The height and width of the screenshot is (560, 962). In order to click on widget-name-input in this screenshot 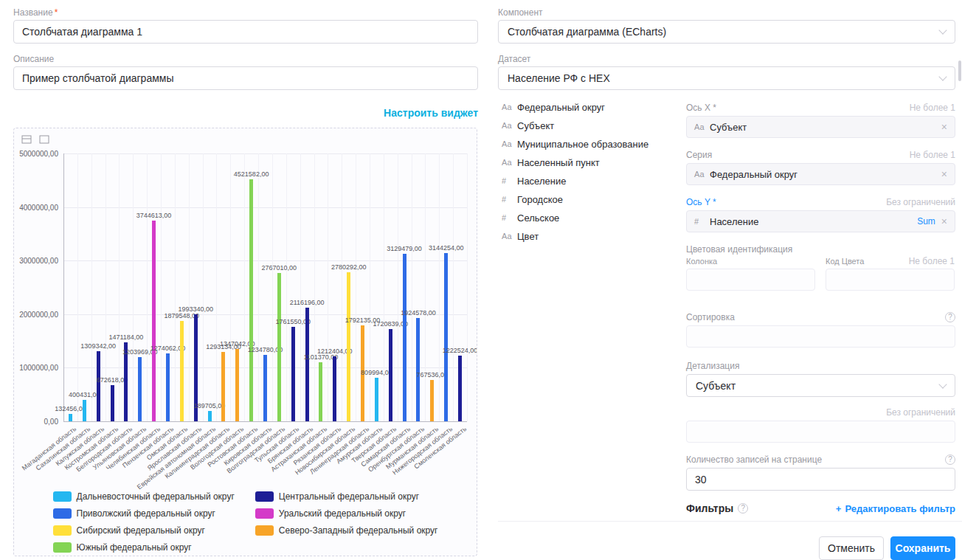, I will do `click(246, 32)`.